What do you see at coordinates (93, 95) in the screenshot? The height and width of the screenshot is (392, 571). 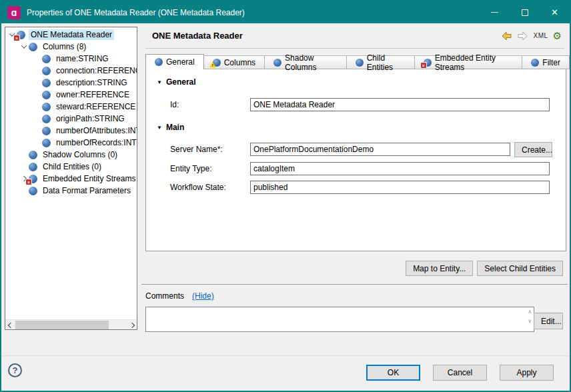 I see `tree-item-label: owner:REFERENCE` at bounding box center [93, 95].